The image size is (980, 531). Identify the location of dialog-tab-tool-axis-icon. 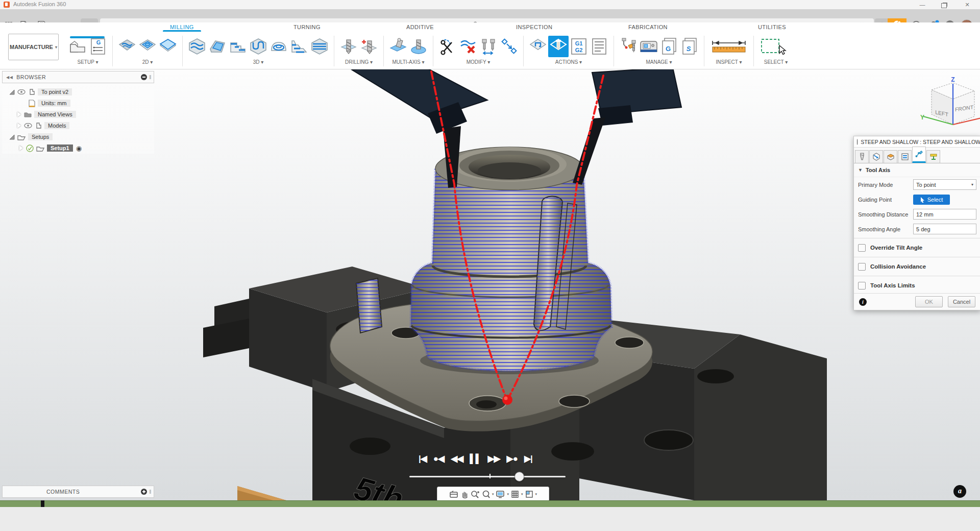
(919, 155).